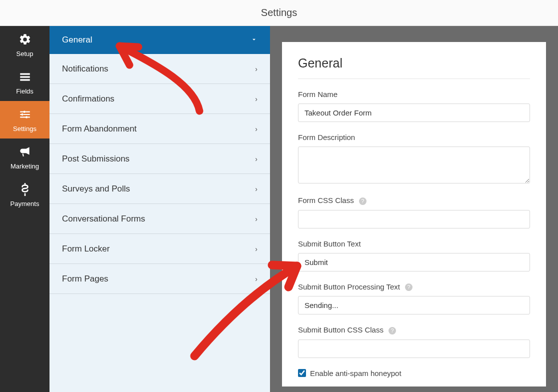  Describe the element at coordinates (25, 78) in the screenshot. I see `list-icon` at that location.